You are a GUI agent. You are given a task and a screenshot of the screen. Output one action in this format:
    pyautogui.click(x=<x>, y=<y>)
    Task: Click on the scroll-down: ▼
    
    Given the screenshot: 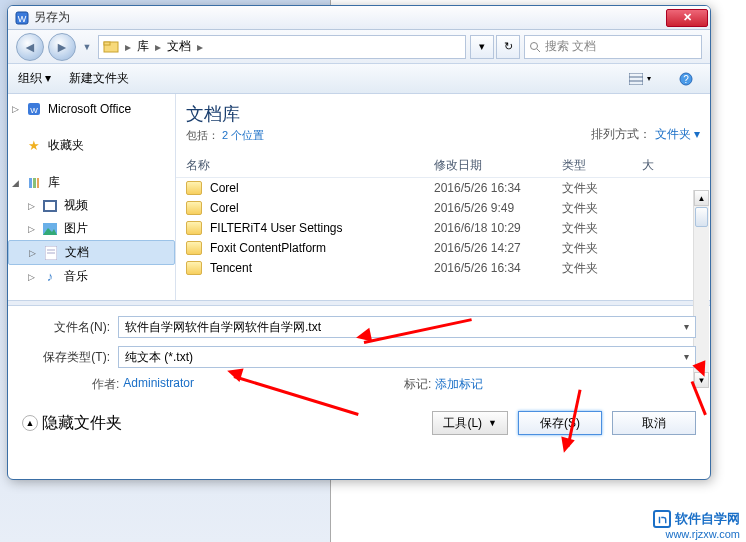 What is the action you would take?
    pyautogui.click(x=702, y=380)
    